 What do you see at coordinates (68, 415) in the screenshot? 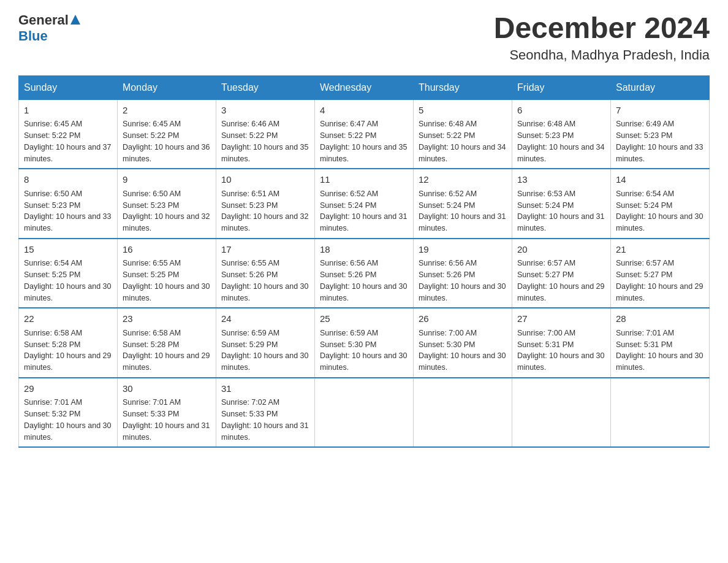
I see `day-sunset: Sunset: 5:32 PM` at bounding box center [68, 415].